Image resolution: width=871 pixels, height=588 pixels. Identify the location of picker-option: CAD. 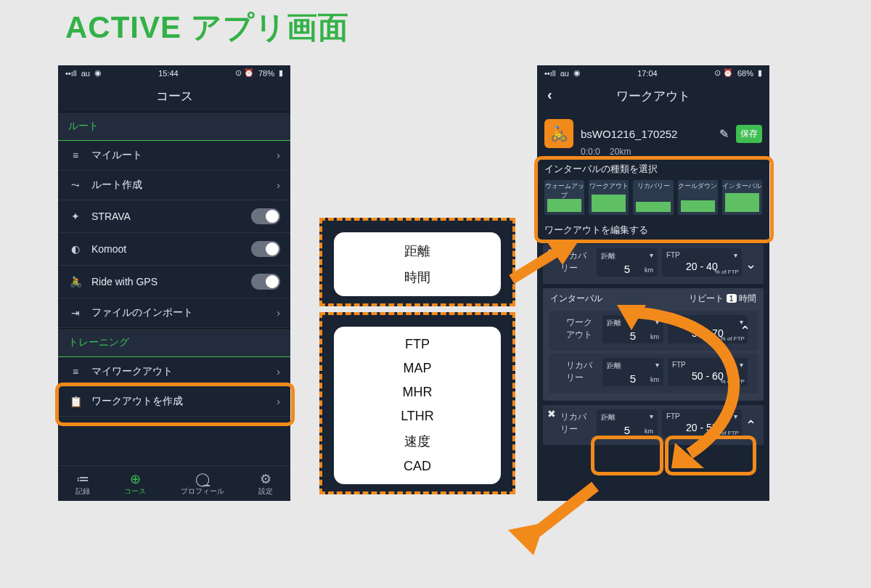
(417, 466).